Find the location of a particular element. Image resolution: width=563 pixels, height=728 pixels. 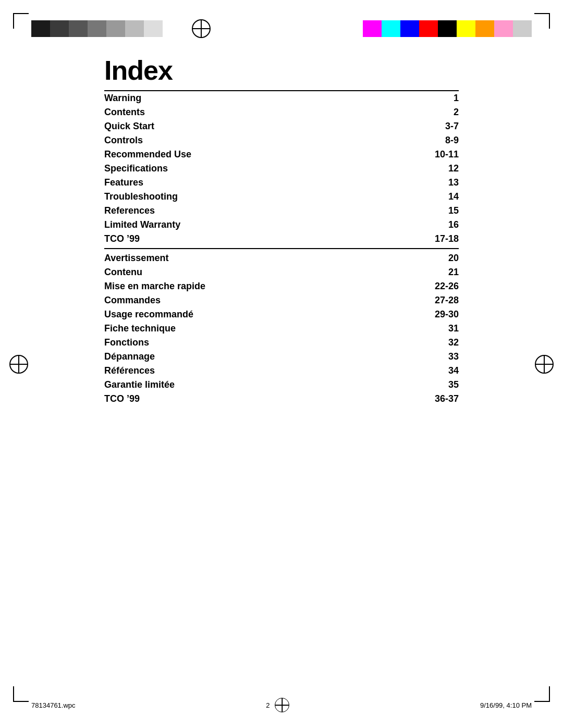

section2: Avertissement20Contenu21Mise en marche r… is located at coordinates (282, 328).